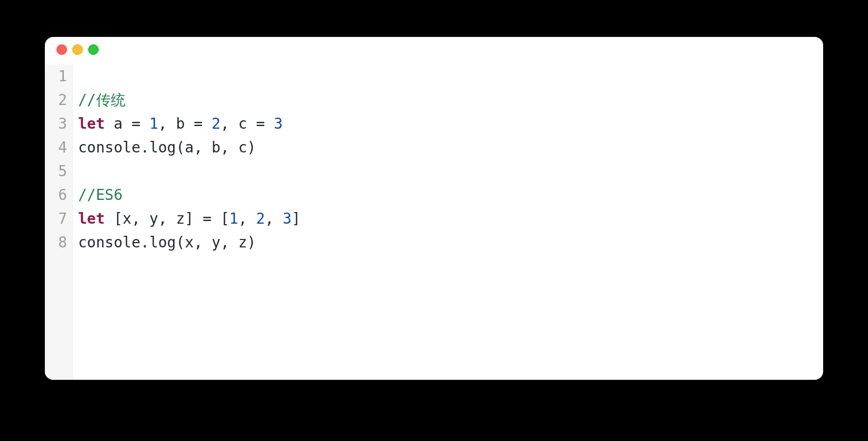 Image resolution: width=868 pixels, height=441 pixels. What do you see at coordinates (61, 171) in the screenshot?
I see `line-number: 5` at bounding box center [61, 171].